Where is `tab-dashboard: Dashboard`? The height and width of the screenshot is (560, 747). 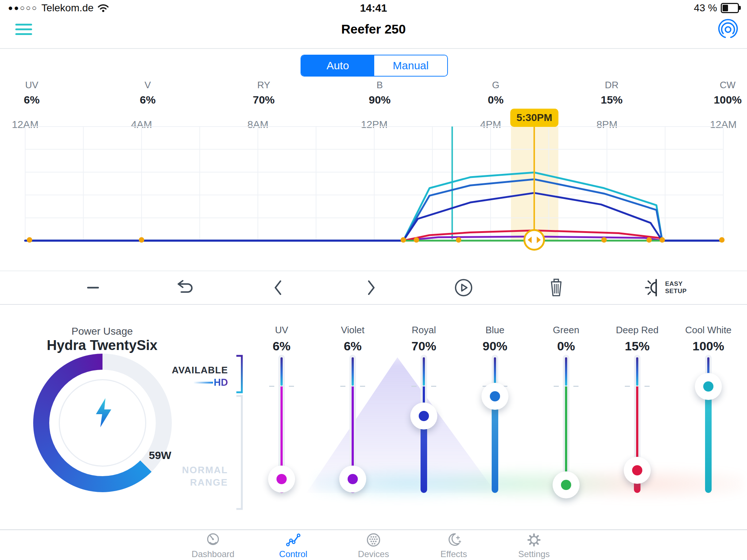
tab-dashboard: Dashboard is located at coordinates (213, 545).